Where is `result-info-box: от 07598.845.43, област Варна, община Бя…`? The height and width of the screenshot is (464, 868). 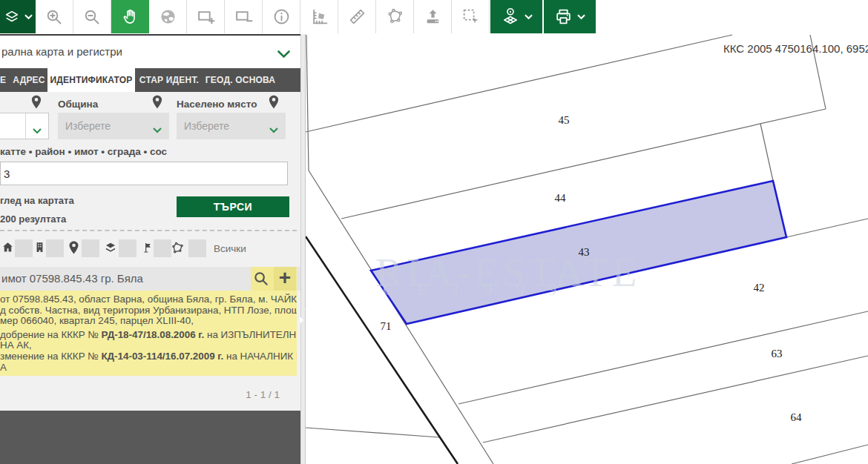 result-info-box: от 07598.845.43, област Варна, община Бя… is located at coordinates (148, 334).